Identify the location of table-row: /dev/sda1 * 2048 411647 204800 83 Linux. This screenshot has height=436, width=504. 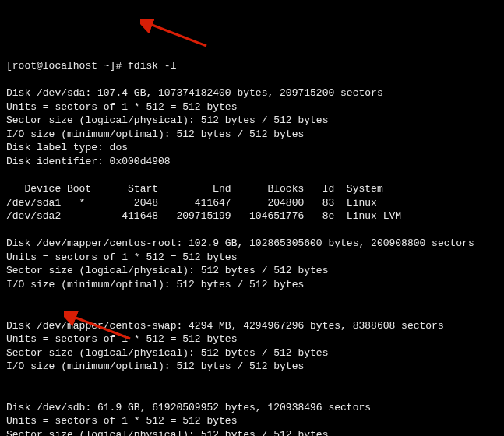
(192, 202).